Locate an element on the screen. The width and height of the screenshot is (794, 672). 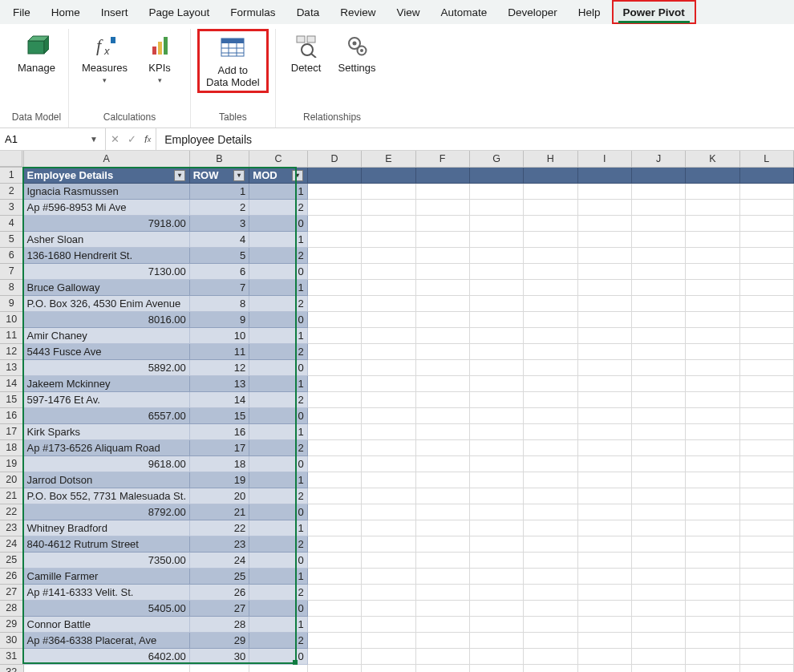
add-to-dm-button: Add toData Model is located at coordinates (233, 61).